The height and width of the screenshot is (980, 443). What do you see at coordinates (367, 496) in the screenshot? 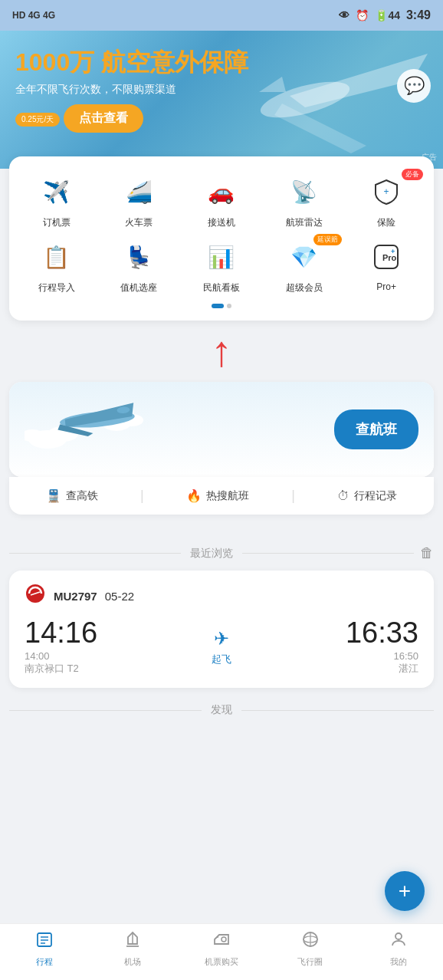
I see `quick-link-history: ⏱ 行程记录` at bounding box center [367, 496].